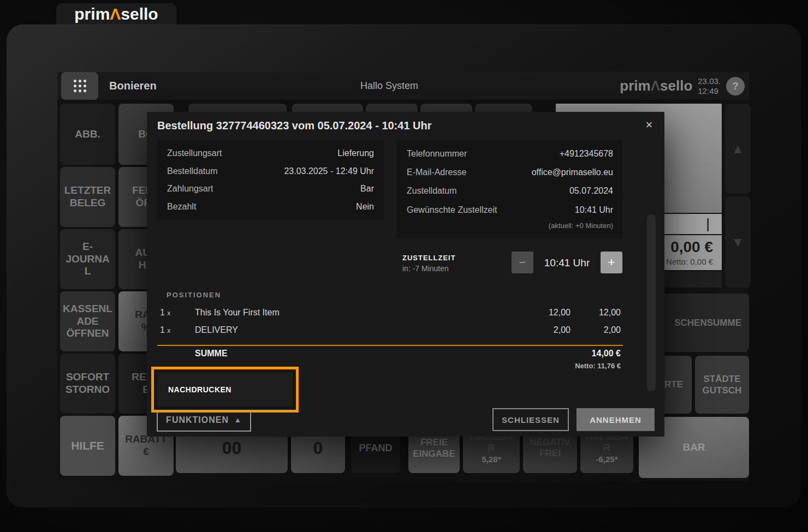 The height and width of the screenshot is (532, 808). I want to click on sidebar-button-e-journal: E- JOURNA L, so click(87, 259).